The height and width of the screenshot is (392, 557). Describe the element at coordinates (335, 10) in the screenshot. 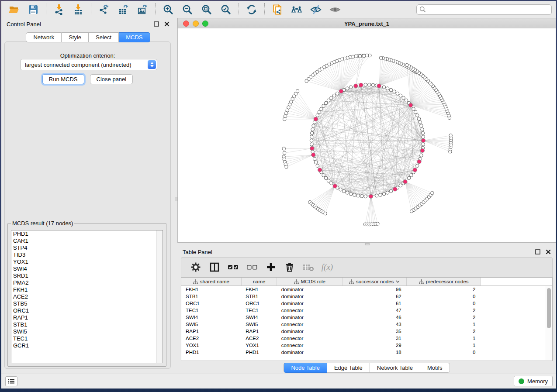

I see `show-eye-button` at that location.